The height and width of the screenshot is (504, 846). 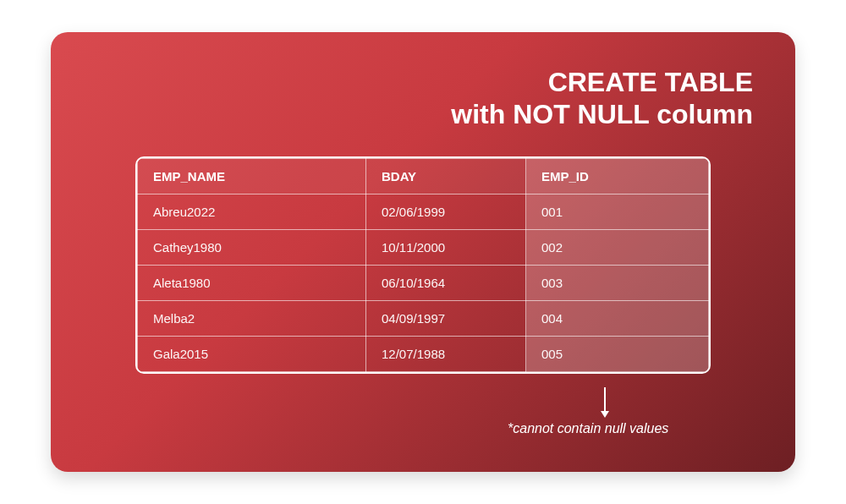 What do you see at coordinates (252, 282) in the screenshot?
I see `cell-name: Aleta1980` at bounding box center [252, 282].